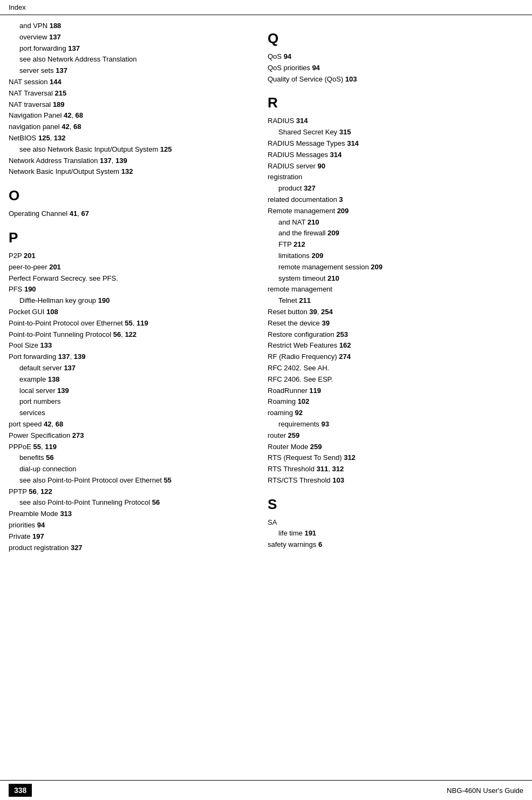 Image resolution: width=532 pixels, height=800 pixels. What do you see at coordinates (133, 138) in the screenshot?
I see `list-item: NetBIOS 125, 132` at bounding box center [133, 138].